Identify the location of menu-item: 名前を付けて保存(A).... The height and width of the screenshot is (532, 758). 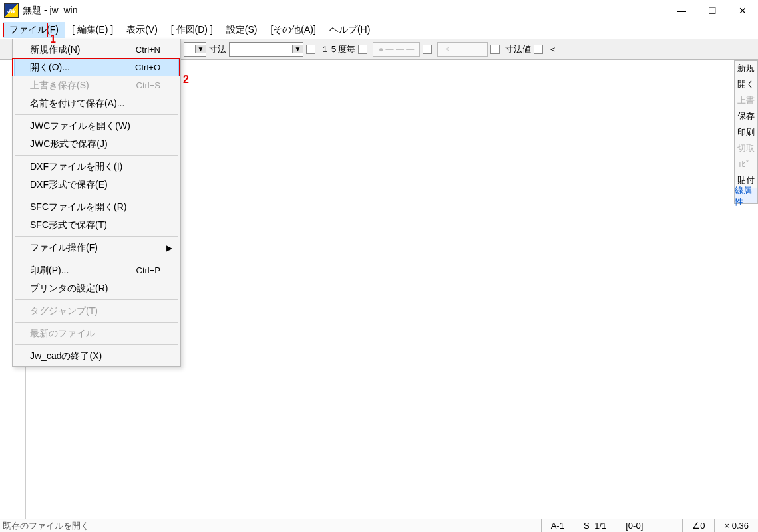
(96, 104).